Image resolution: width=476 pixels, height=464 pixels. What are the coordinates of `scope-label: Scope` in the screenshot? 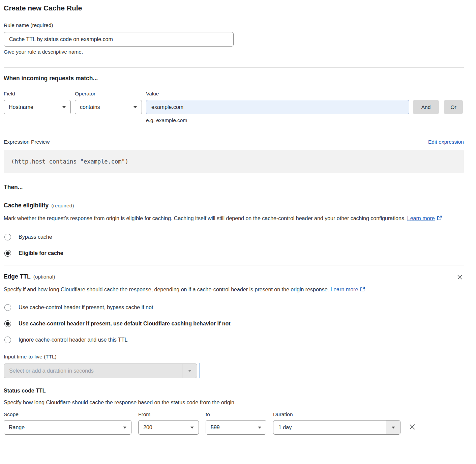 It's located at (71, 414).